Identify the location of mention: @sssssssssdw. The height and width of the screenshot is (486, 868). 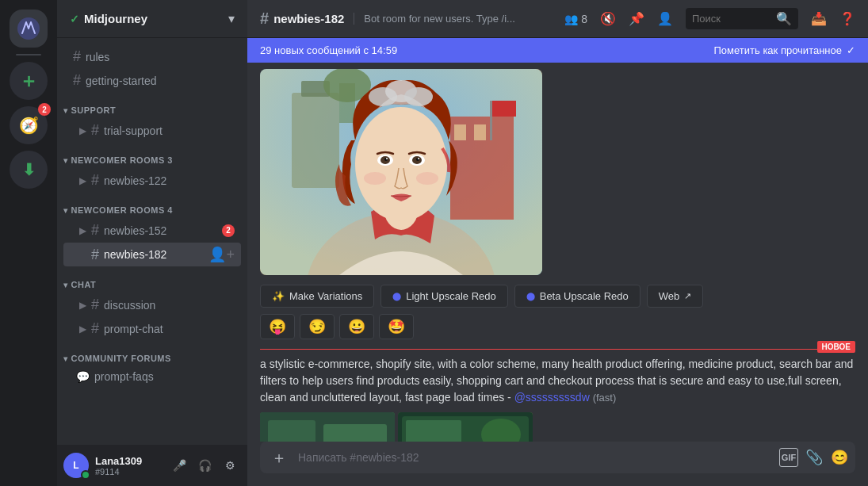
(552, 397).